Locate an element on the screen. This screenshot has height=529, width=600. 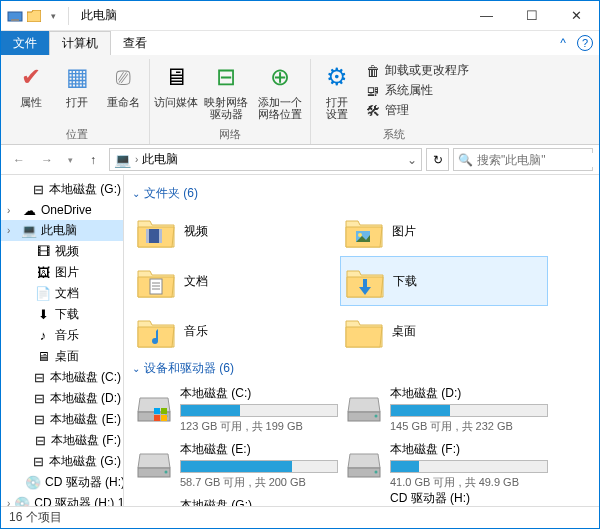
tab-file: 文件 is located at coordinates (25, 43).